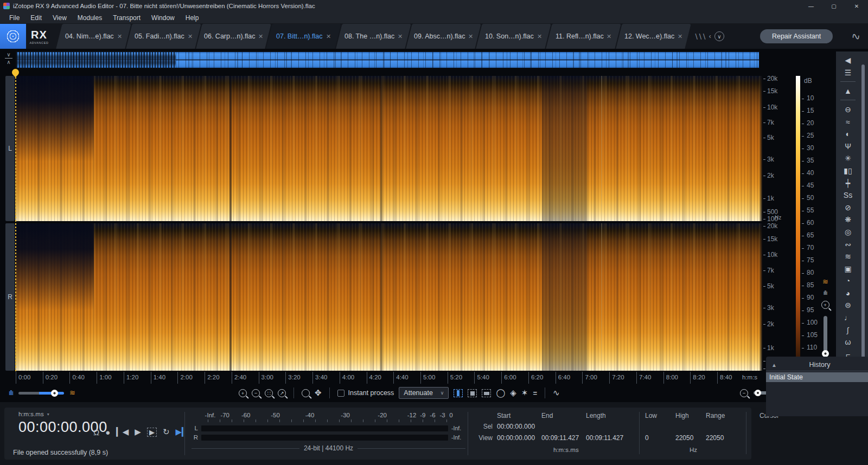 This screenshot has height=465, width=868. What do you see at coordinates (848, 195) in the screenshot?
I see `de-ess-icon: Ss` at bounding box center [848, 195].